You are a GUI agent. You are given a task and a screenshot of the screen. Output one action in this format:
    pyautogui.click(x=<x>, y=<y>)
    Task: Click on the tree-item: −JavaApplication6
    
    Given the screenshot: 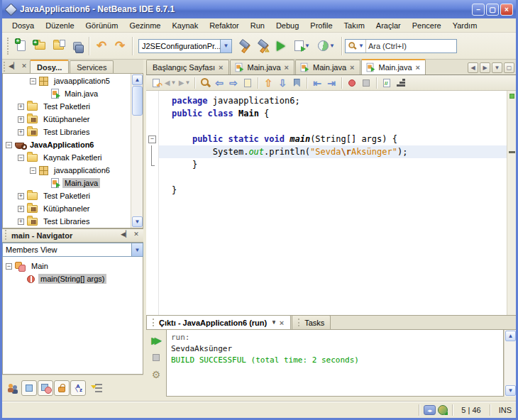 What is the action you would take?
    pyautogui.click(x=67, y=145)
    